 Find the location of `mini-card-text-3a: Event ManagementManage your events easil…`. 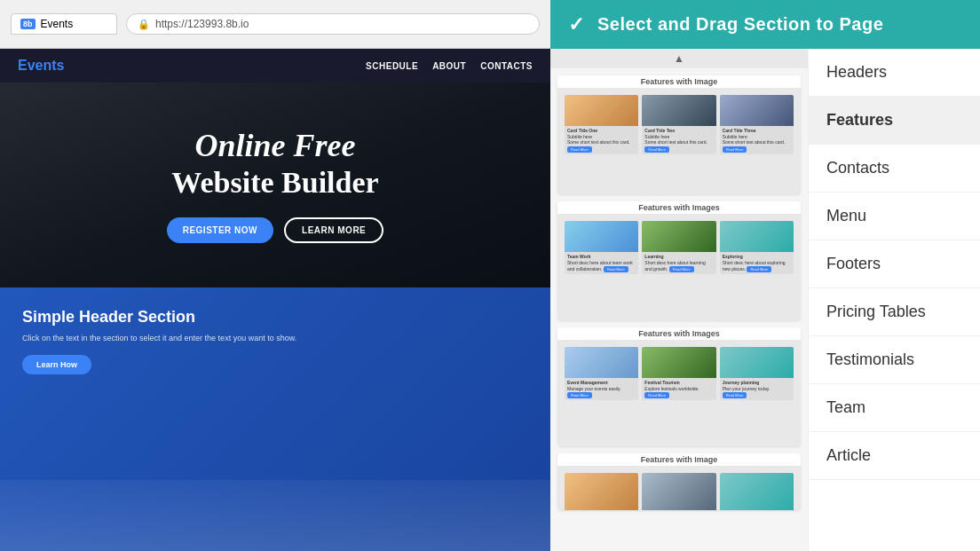

mini-card-text-3a: Event ManagementManage your events easil… is located at coordinates (602, 389).